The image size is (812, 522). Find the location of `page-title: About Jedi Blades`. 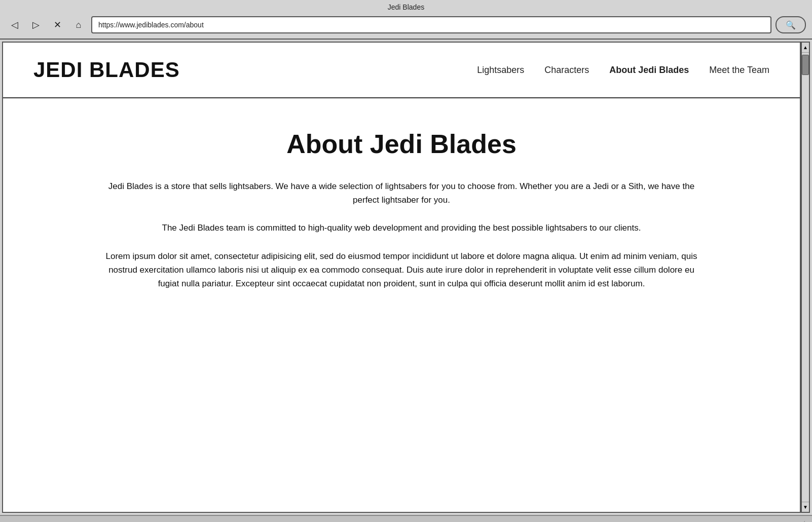

page-title: About Jedi Blades is located at coordinates (401, 144).